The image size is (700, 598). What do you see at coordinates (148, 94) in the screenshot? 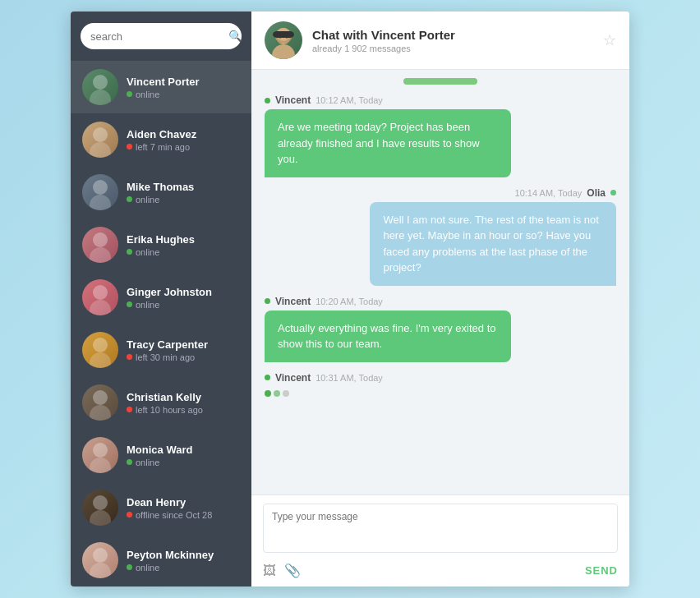
I see `status-text-vp: online` at bounding box center [148, 94].